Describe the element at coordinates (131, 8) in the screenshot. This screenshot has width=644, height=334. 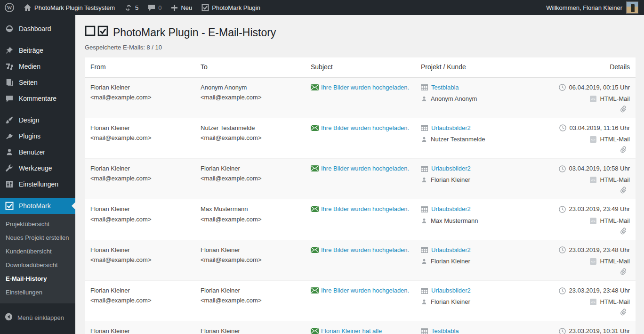
I see `updates-link: 5` at that location.